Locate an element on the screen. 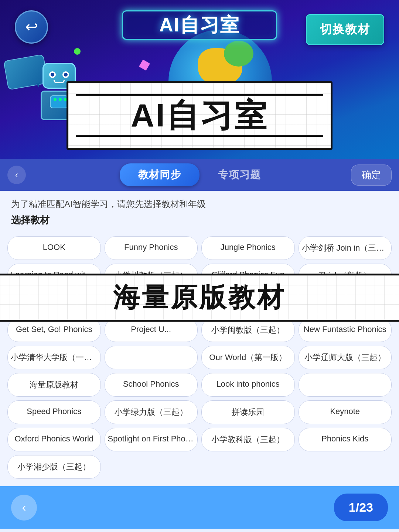  instruction-text: 为了精准匹配AI智能学习，请您先选择教材和年级 is located at coordinates (200, 201).